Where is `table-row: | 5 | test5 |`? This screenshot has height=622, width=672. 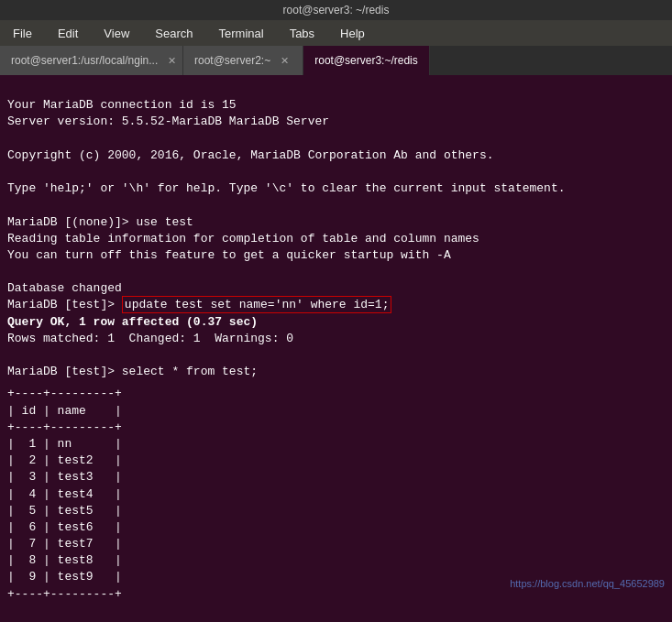
table-row: | 5 | test5 | is located at coordinates (64, 511).